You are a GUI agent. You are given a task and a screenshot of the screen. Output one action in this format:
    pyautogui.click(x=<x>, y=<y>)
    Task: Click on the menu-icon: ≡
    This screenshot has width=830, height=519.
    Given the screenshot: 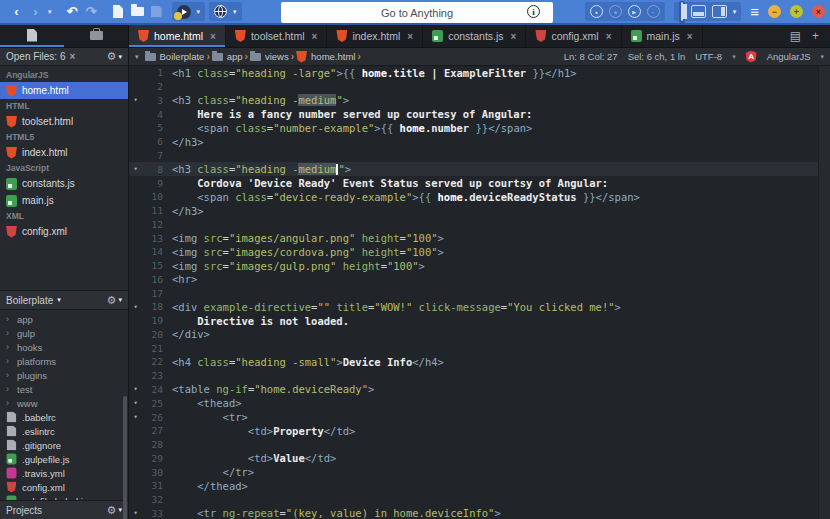 What is the action you would take?
    pyautogui.click(x=754, y=12)
    